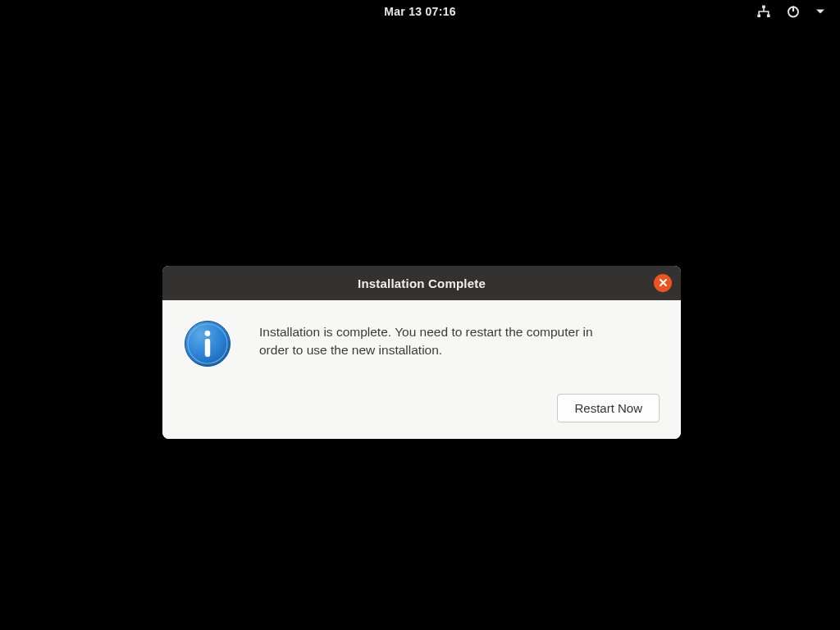  Describe the element at coordinates (609, 409) in the screenshot. I see `restart-now-button: Restart Now` at that location.